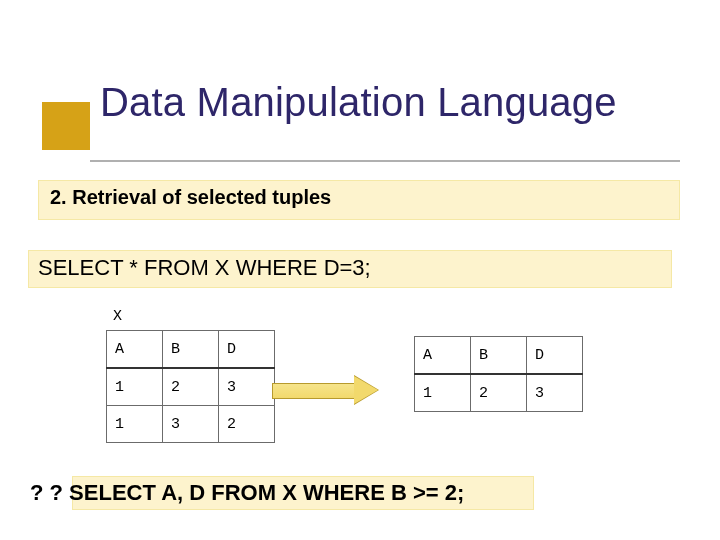 Image resolution: width=720 pixels, height=540 pixels. I want to click on title-underline, so click(385, 161).